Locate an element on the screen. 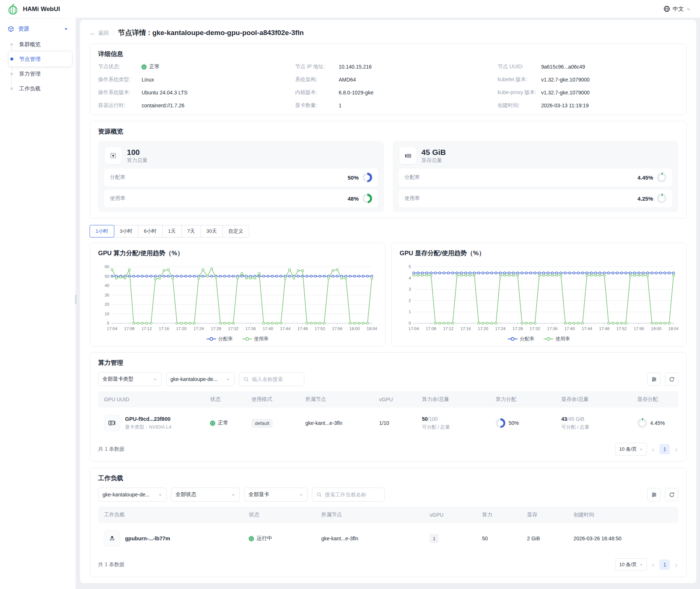 Image resolution: width=700 pixels, height=589 pixels. refresh-icon is located at coordinates (672, 495).